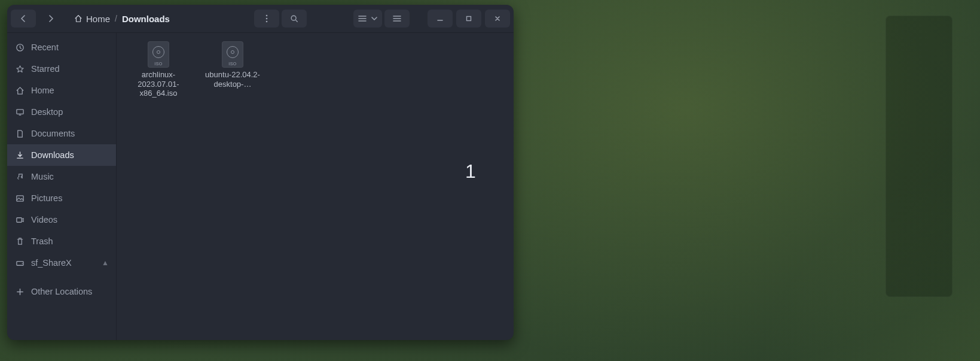 Image resolution: width=980 pixels, height=361 pixels. Describe the element at coordinates (20, 242) in the screenshot. I see `trash-icon` at that location.